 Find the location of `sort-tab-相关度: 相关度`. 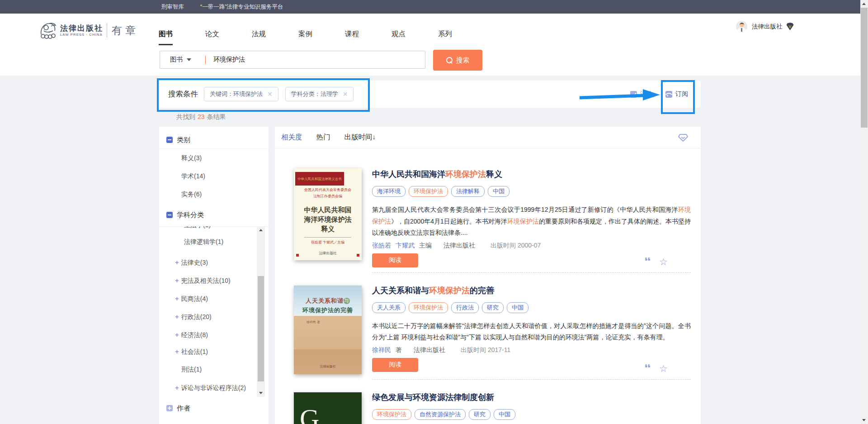

sort-tab-相关度: 相关度 is located at coordinates (292, 138).